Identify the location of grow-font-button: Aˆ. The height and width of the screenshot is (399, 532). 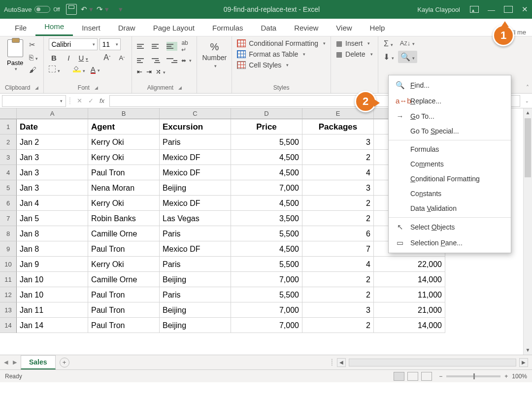
(107, 58).